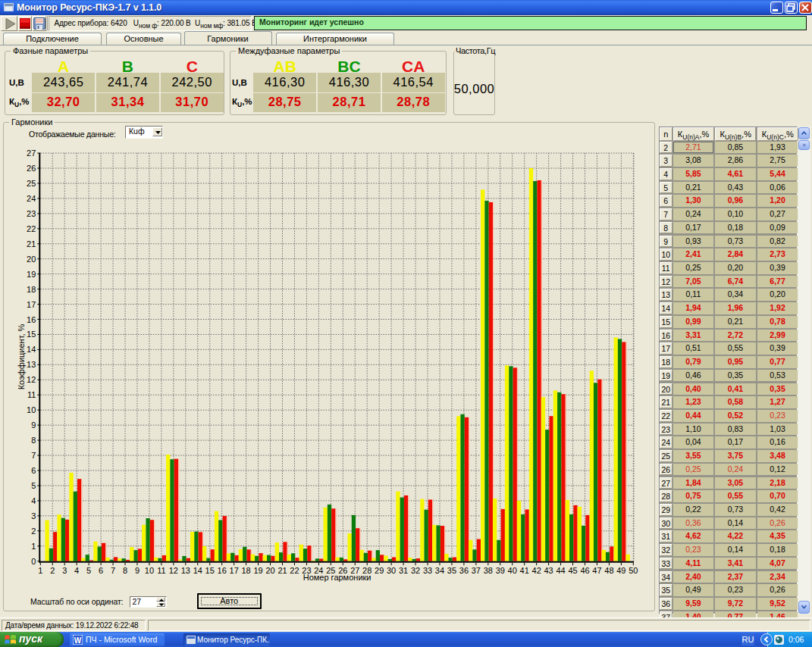  Describe the element at coordinates (585, 570) in the screenshot. I see `svg-text: 46` at that location.